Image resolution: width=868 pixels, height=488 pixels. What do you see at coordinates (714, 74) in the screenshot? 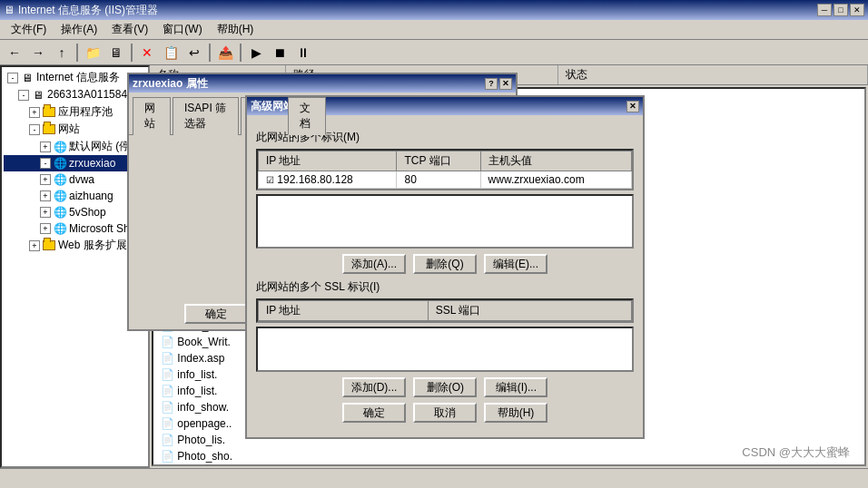
I see `col-header-status: 状态` at bounding box center [714, 74].